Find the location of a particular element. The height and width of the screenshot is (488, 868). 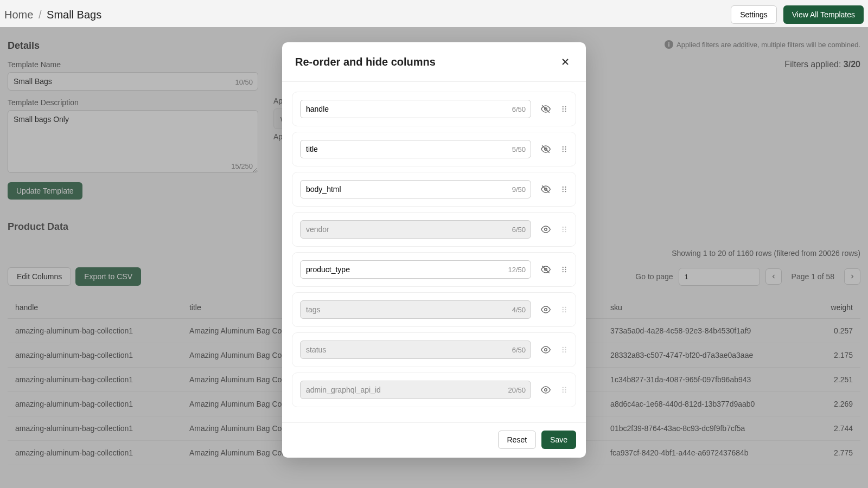

breadcrumb-sep: / is located at coordinates (40, 15).